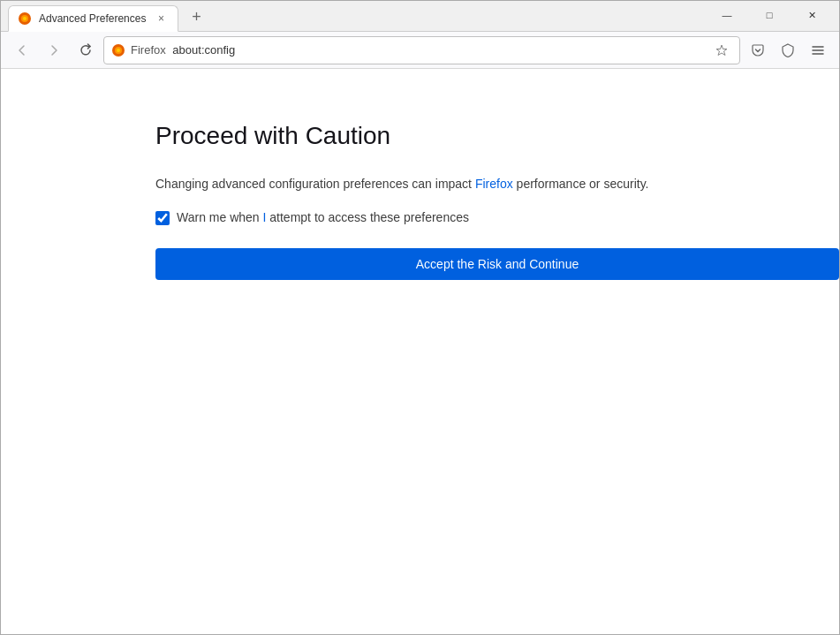  What do you see at coordinates (420, 16) in the screenshot?
I see `titlebar: Advanced Preferences × + — □ ✕` at bounding box center [420, 16].